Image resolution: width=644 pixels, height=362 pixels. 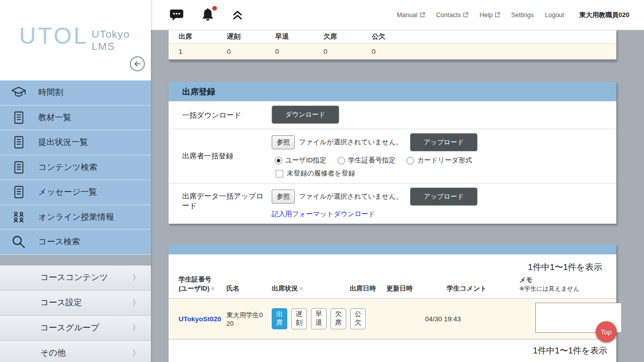 I want to click on sidebar-item-label: 教材一覧, so click(x=55, y=118).